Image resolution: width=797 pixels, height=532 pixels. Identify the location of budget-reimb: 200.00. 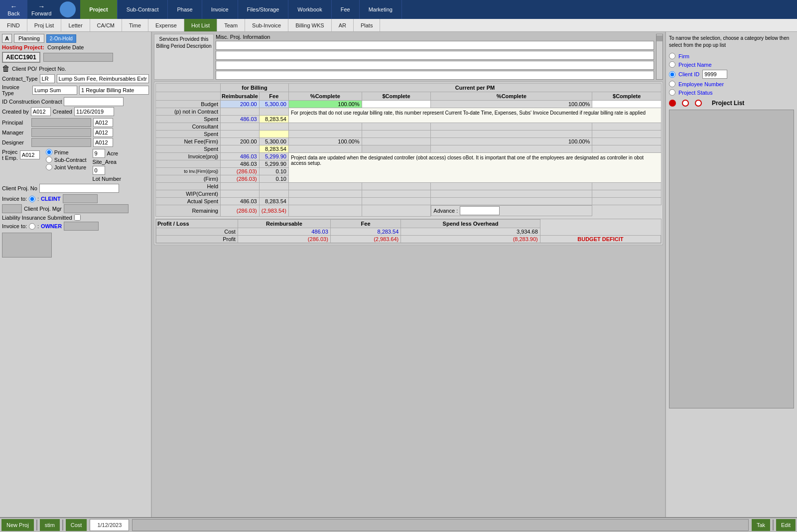
(240, 105).